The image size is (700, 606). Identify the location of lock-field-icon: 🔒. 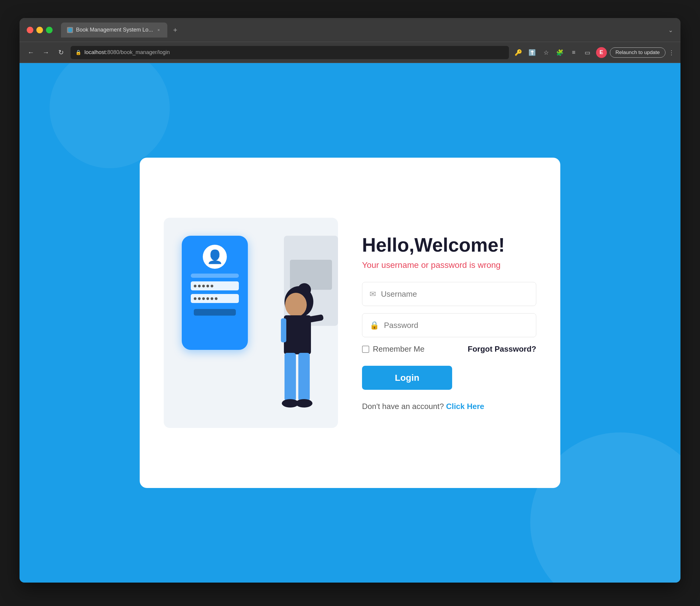
(374, 325).